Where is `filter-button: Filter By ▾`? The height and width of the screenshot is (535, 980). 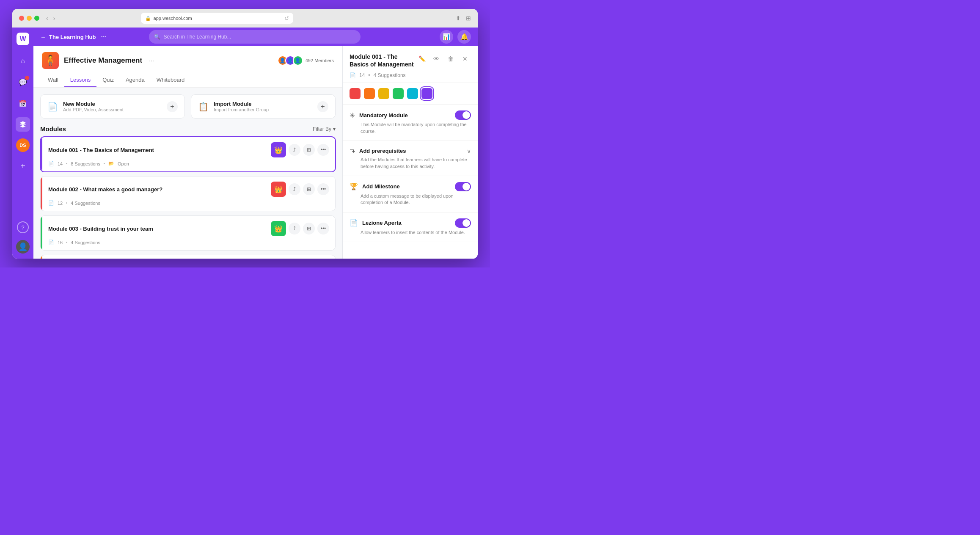 filter-button: Filter By ▾ is located at coordinates (324, 129).